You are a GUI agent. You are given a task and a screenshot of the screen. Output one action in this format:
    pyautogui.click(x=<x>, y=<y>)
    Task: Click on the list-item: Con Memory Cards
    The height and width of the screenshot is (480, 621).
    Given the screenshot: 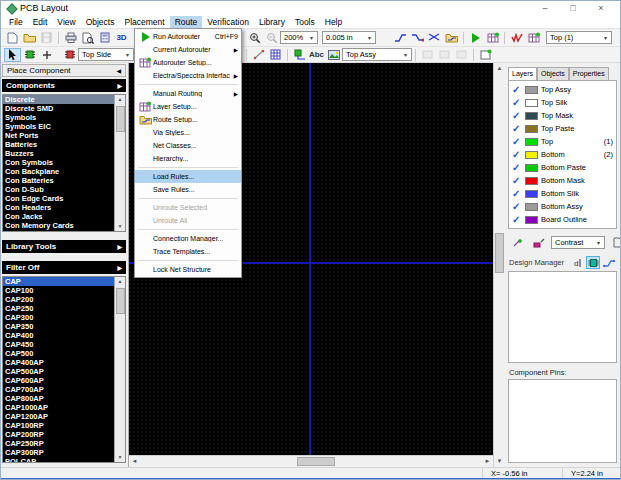 What is the action you would take?
    pyautogui.click(x=64, y=226)
    